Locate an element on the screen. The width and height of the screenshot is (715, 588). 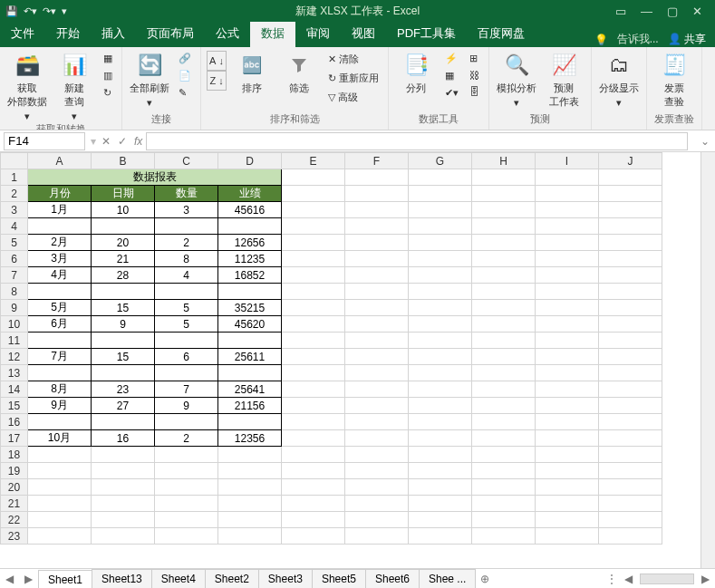
cell: 35215 is located at coordinates (250, 308).